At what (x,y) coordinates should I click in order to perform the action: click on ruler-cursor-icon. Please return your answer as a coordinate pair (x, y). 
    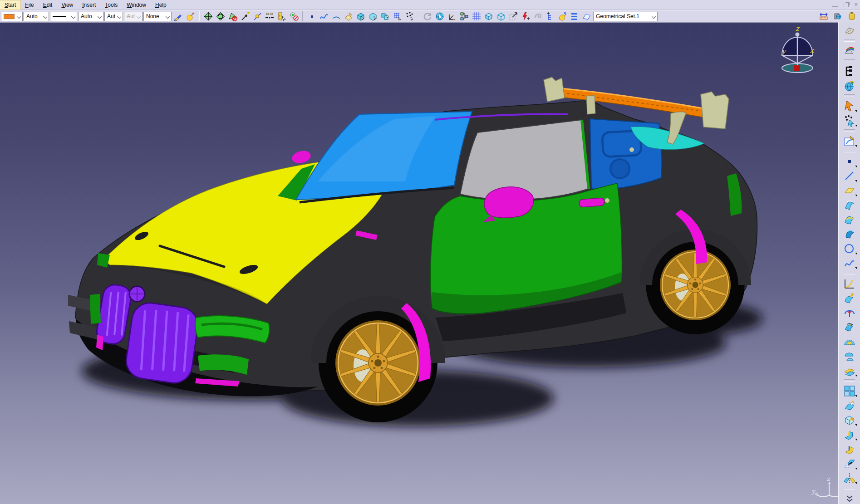
    Looking at the image, I should click on (281, 16).